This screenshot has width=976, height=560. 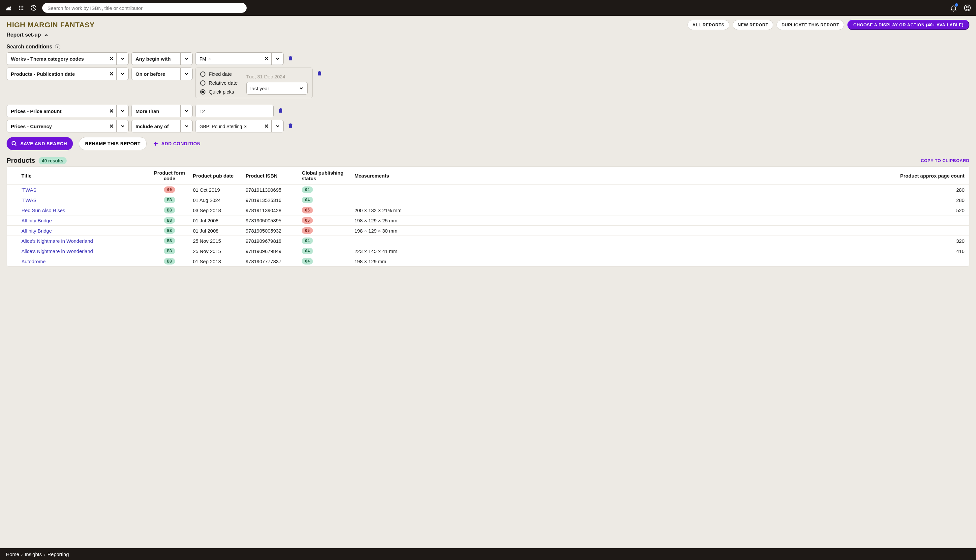 What do you see at coordinates (162, 111) in the screenshot?
I see `condition-op-select: More than` at bounding box center [162, 111].